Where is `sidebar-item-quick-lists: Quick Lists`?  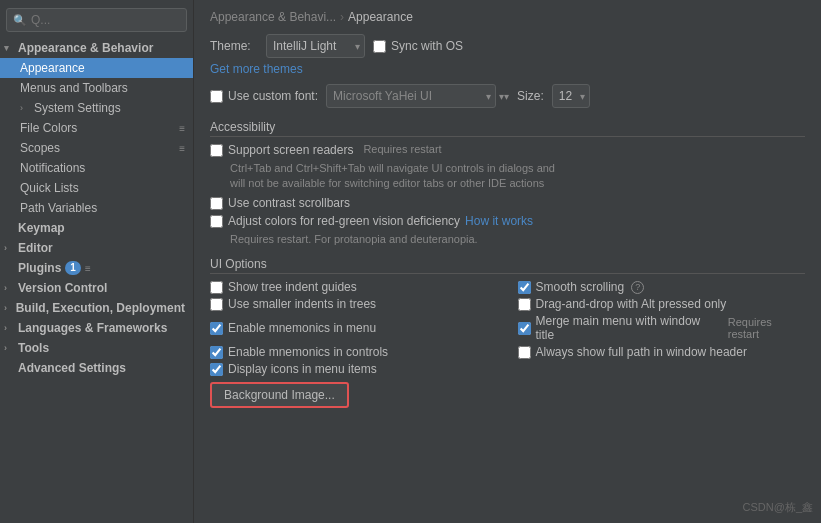 sidebar-item-quick-lists: Quick Lists is located at coordinates (96, 188).